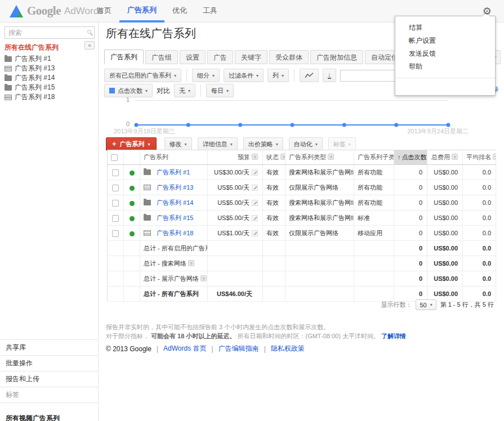 This screenshot has height=421, width=504. What do you see at coordinates (426, 305) in the screenshot?
I see `page-size-select: 50▾` at bounding box center [426, 305].